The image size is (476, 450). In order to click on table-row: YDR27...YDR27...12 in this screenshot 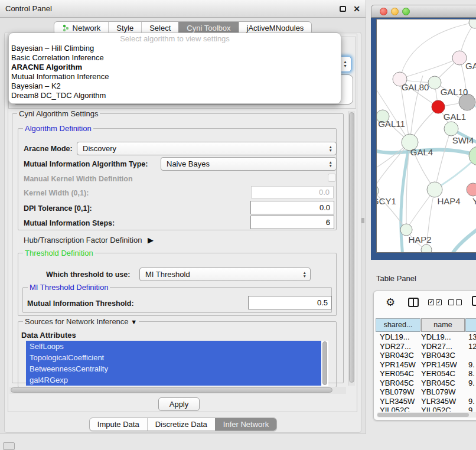, I will do `click(425, 347)`.